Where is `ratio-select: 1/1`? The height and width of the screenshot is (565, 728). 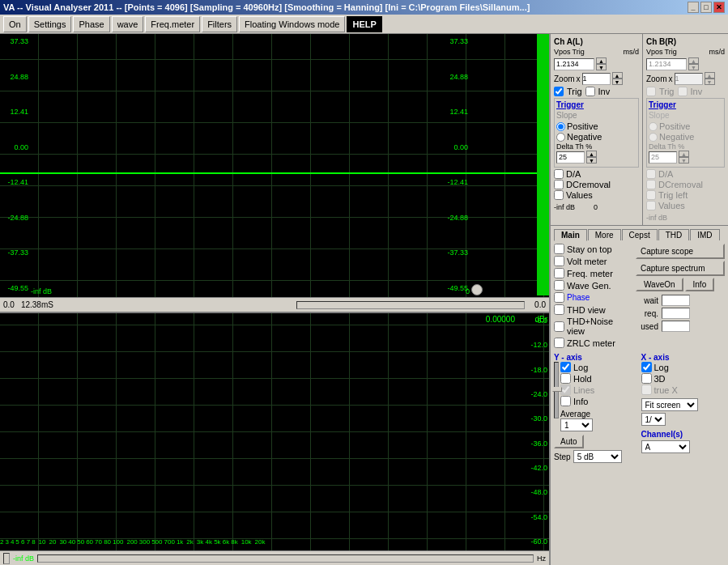
ratio-select: 1/1 is located at coordinates (653, 419).